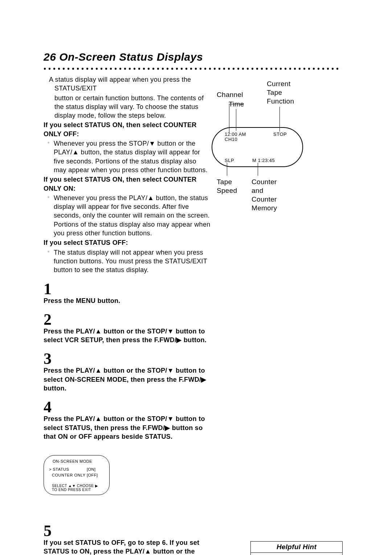 This screenshot has width=392, height=555. I want to click on section-3-head: If you select STATUS OFF:, so click(127, 243).